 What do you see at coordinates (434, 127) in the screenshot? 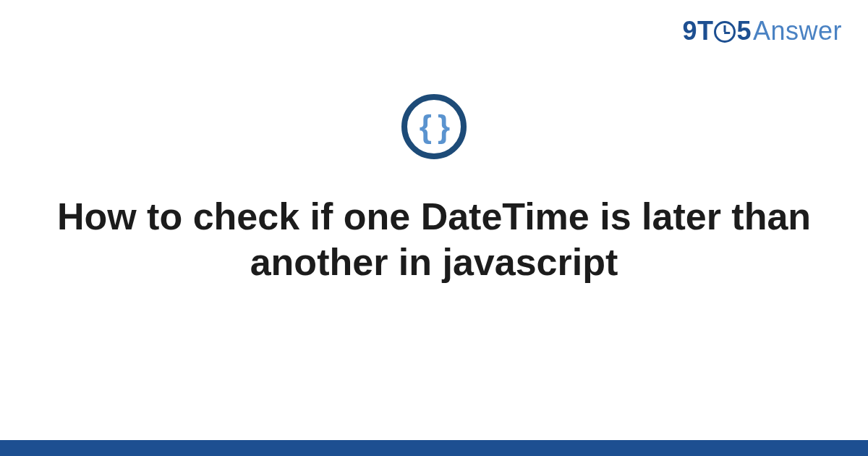
I see `code-braces-icon: { }` at bounding box center [434, 127].